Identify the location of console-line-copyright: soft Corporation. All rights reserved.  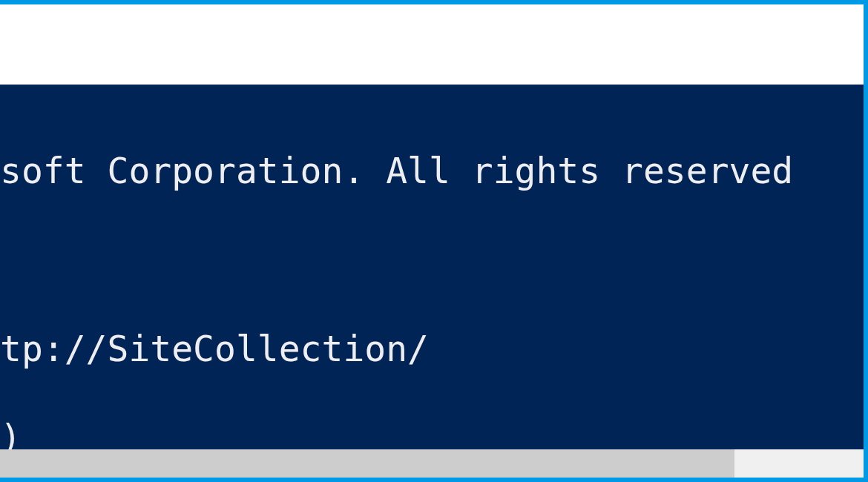
(432, 171).